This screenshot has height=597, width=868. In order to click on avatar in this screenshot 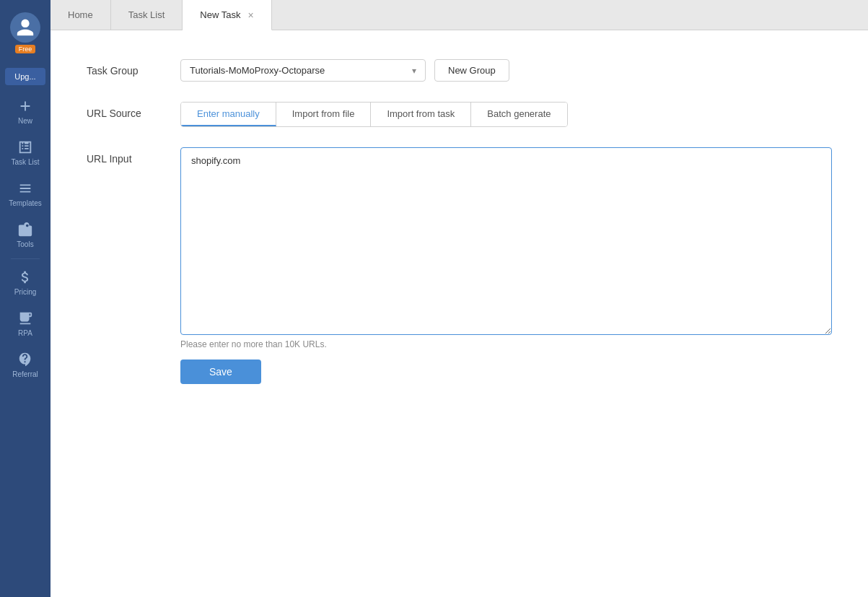, I will do `click(25, 27)`.